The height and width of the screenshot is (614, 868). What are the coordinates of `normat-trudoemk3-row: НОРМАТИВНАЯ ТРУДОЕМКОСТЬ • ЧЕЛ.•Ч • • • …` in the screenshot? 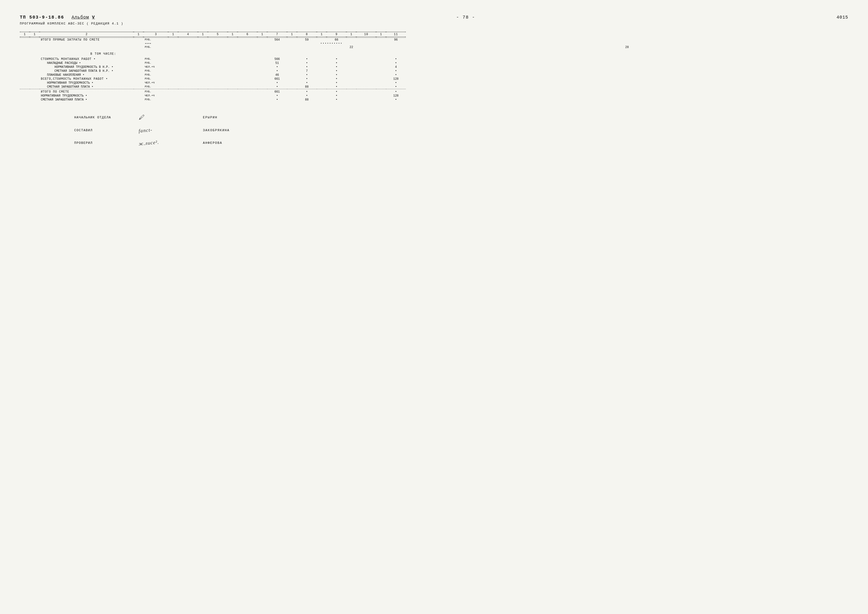 It's located at (434, 96).